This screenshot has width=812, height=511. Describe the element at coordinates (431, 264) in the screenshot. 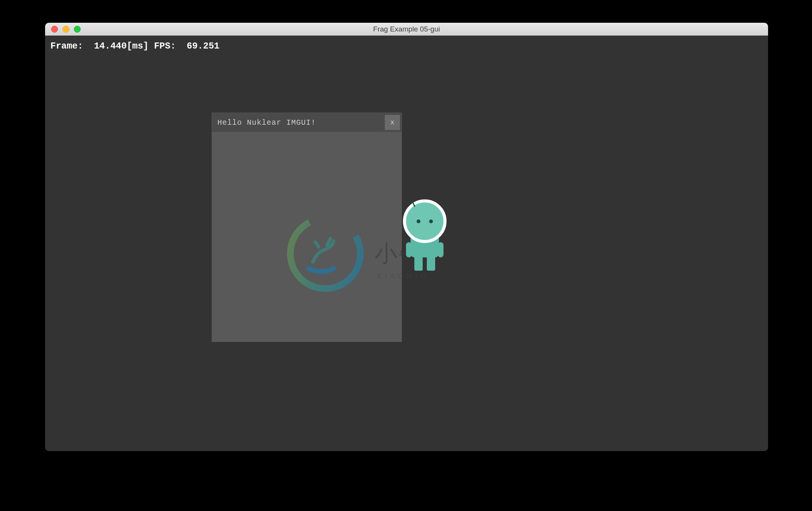

I see `sprite-leg-right` at that location.